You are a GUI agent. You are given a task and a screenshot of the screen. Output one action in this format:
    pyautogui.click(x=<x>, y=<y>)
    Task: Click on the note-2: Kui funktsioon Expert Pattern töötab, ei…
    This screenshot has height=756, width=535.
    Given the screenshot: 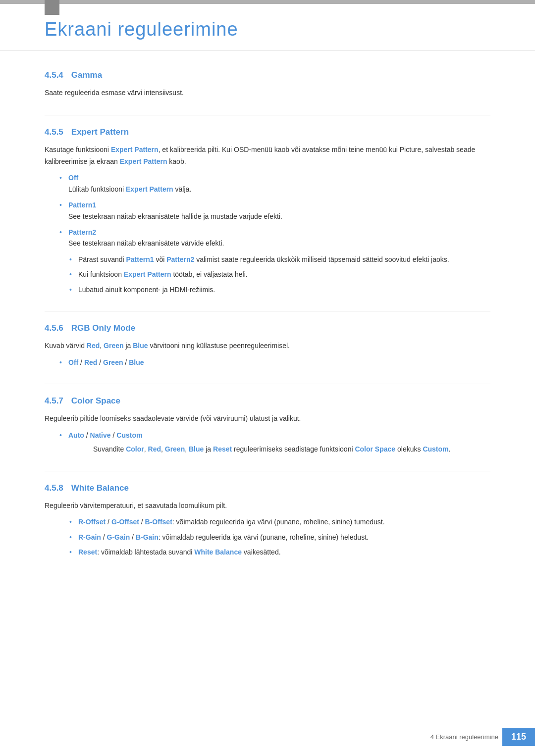 What is the action you would take?
    pyautogui.click(x=280, y=274)
    